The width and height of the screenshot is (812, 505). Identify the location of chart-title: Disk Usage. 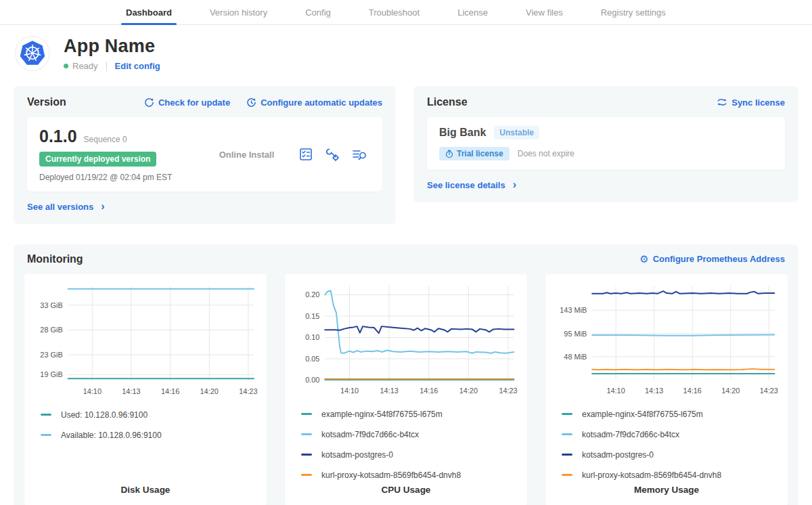
(145, 491).